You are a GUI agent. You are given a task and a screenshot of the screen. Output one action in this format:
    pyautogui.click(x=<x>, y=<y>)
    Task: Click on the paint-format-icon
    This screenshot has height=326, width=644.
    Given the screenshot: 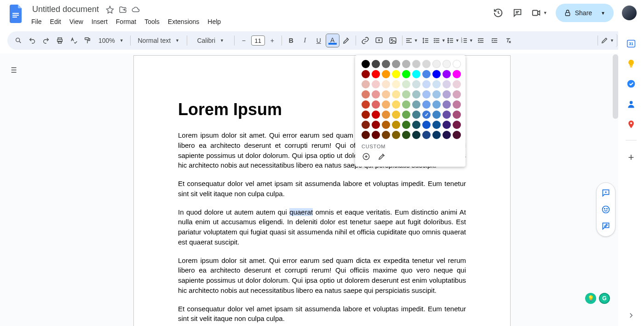 What is the action you would take?
    pyautogui.click(x=87, y=41)
    